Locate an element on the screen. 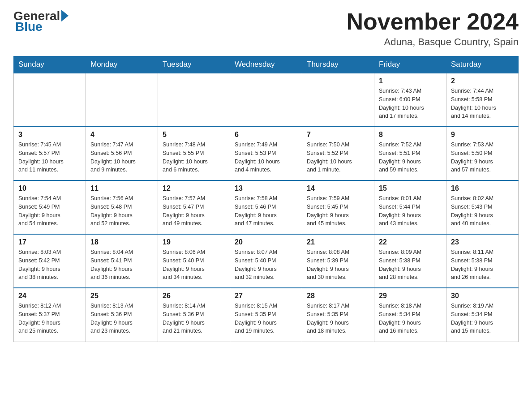 This screenshot has height=411, width=532. day-info: Sunrise: 7:49 AM Sunset: 5:53 PM Dayligh… is located at coordinates (266, 158).